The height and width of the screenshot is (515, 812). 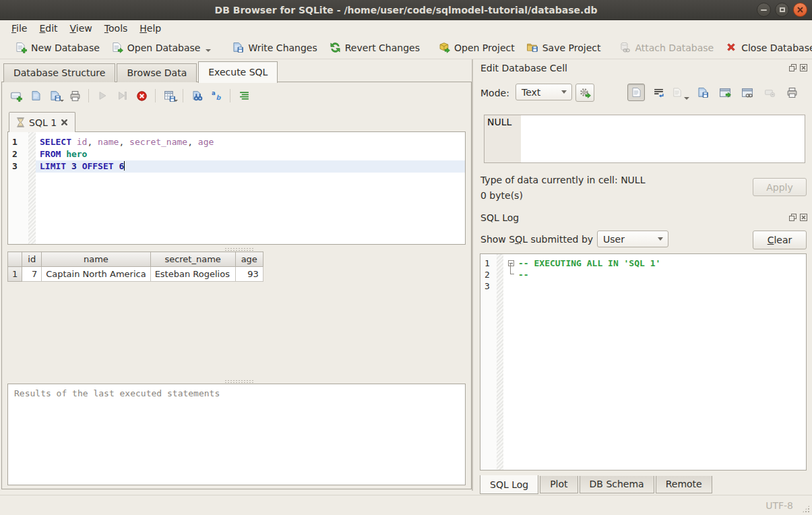 I want to click on cell-type-info: Type of data currently in cell: NULL, so click(x=563, y=180).